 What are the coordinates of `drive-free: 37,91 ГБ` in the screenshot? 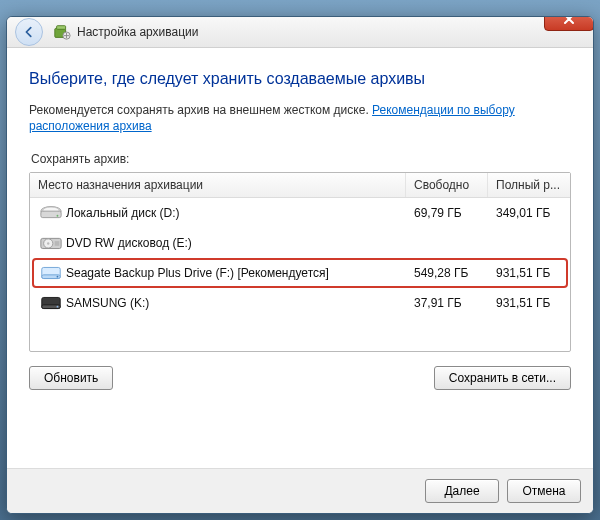 It's located at (447, 303).